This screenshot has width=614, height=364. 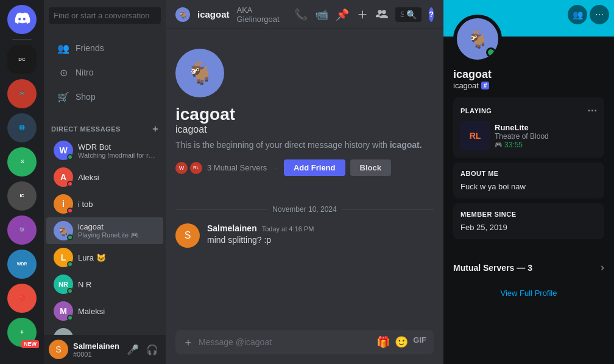 What do you see at coordinates (117, 258) in the screenshot?
I see `lura-info: Lura 🐱` at bounding box center [117, 258].